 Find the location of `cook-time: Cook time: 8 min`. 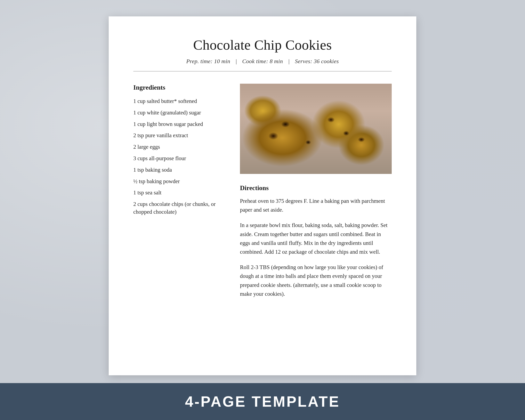

cook-time: Cook time: 8 min is located at coordinates (262, 61).